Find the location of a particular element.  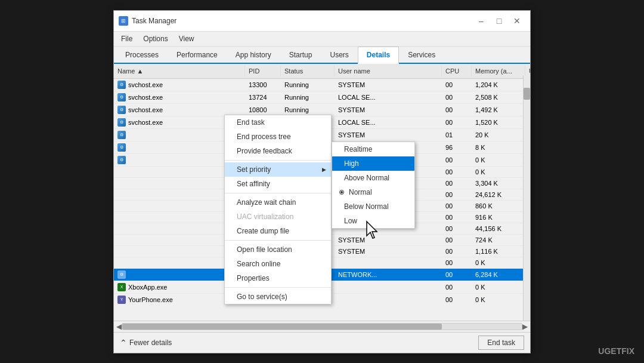

maximize-button: □ is located at coordinates (499, 21).